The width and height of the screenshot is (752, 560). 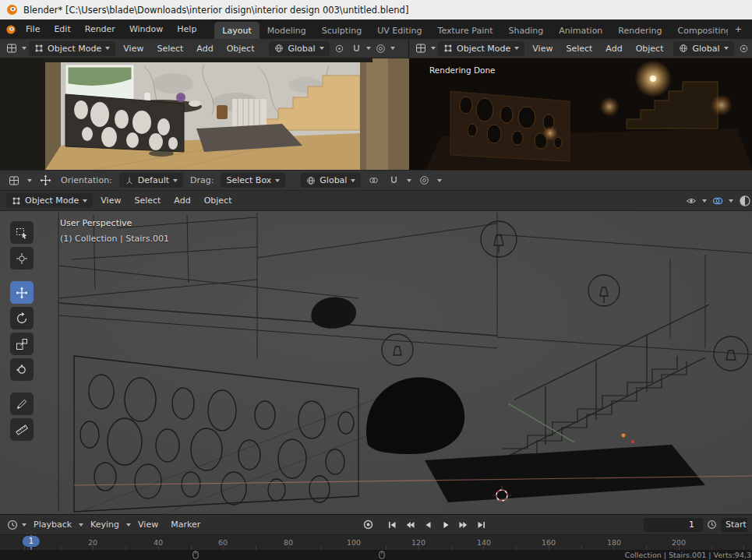 What do you see at coordinates (311, 181) in the screenshot?
I see `globe-icon` at bounding box center [311, 181].